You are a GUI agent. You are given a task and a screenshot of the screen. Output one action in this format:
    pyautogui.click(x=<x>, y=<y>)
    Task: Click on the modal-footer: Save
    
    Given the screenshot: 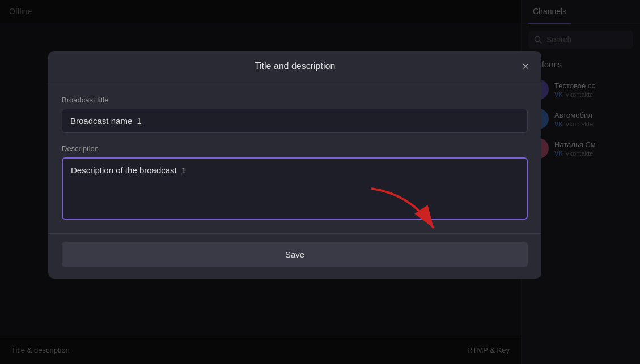 What is the action you would take?
    pyautogui.click(x=295, y=256)
    